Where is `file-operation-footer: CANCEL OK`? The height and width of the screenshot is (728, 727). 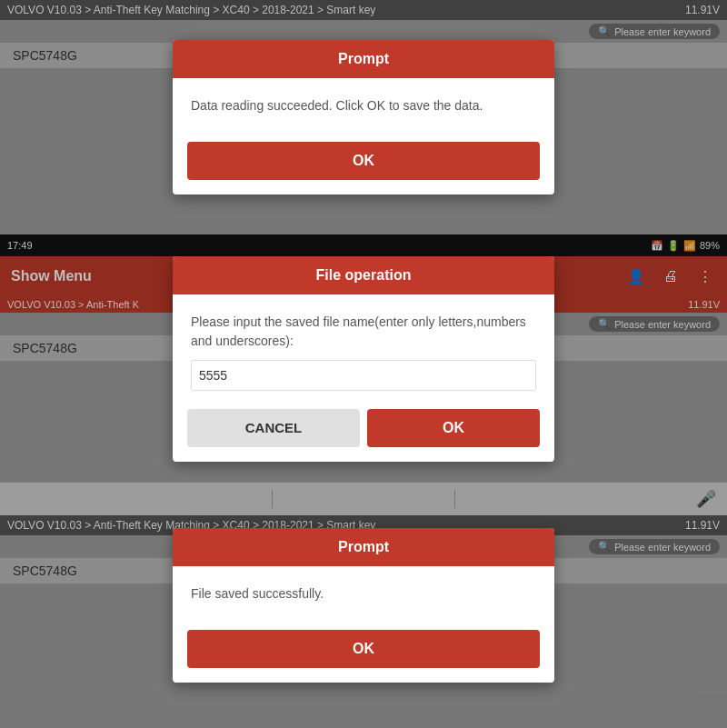 file-operation-footer: CANCEL OK is located at coordinates (364, 431).